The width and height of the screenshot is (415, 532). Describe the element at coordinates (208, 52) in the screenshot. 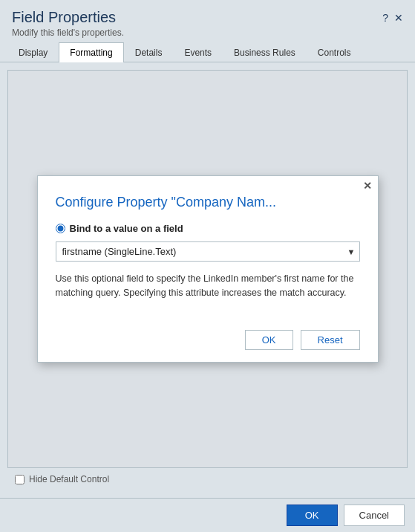

I see `tabs-bar: Display Formatting Details Events Busine…` at that location.